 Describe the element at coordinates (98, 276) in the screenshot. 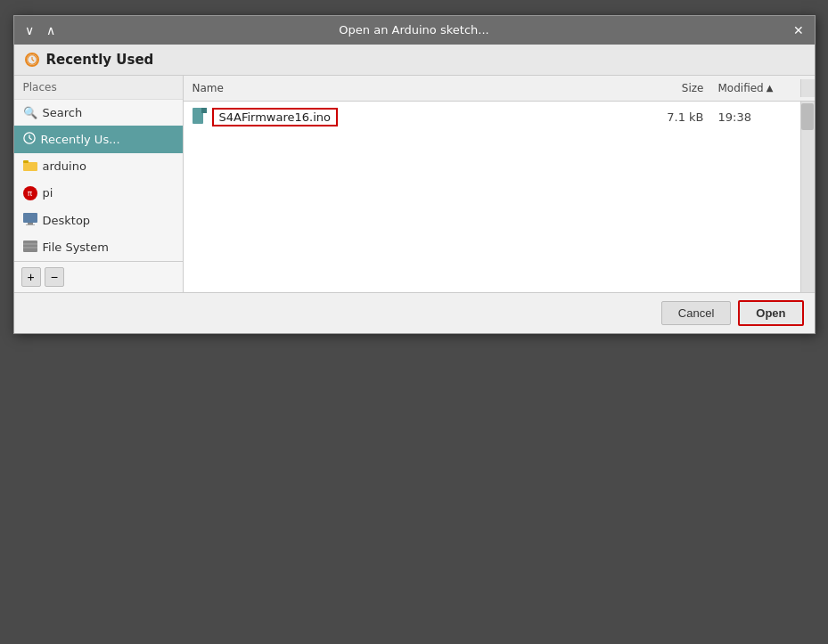

I see `sidebar-footer: + −` at that location.